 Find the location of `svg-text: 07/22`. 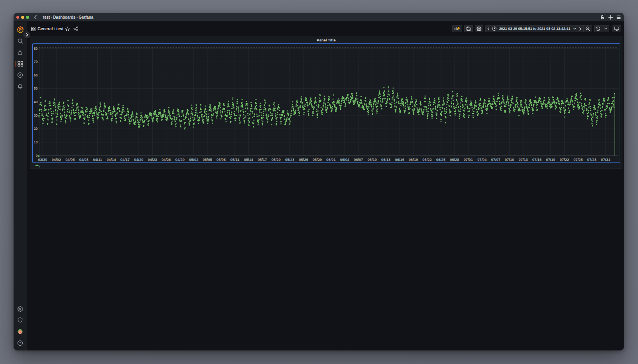

svg-text: 07/22 is located at coordinates (565, 160).